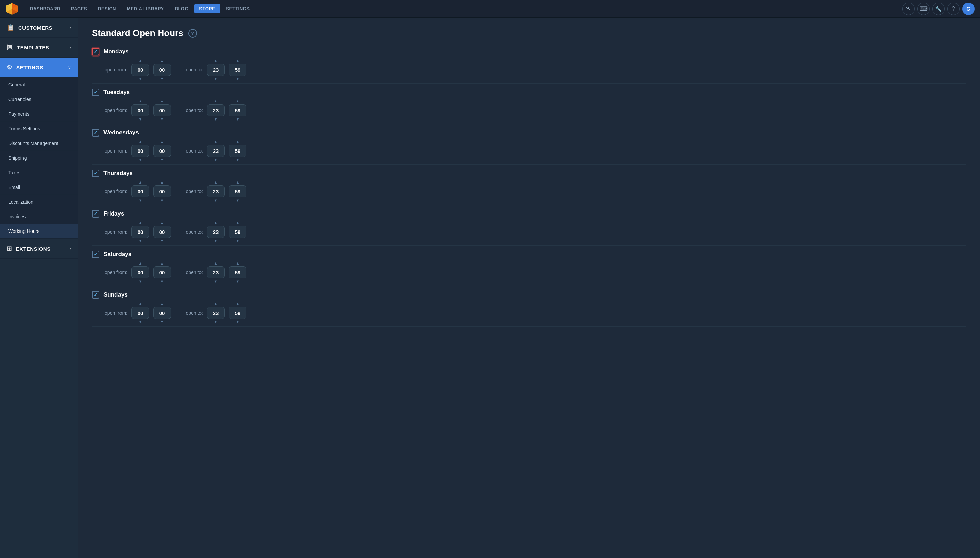 Image resolution: width=980 pixels, height=558 pixels. What do you see at coordinates (39, 173) in the screenshot?
I see `submenu-taxes: Taxes` at bounding box center [39, 173].